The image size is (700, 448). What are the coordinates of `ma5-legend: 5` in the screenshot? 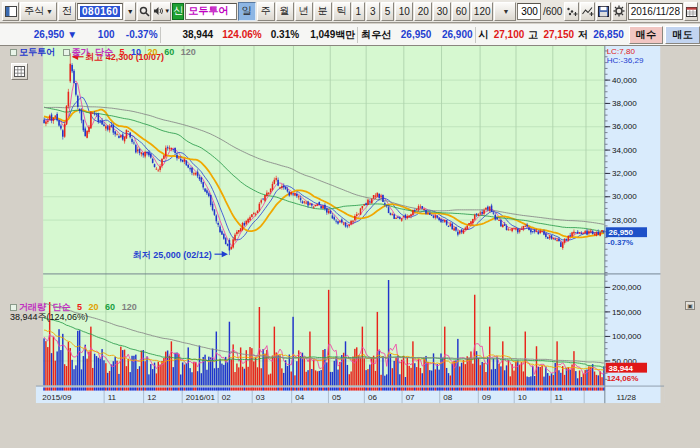 It's located at (122, 52).